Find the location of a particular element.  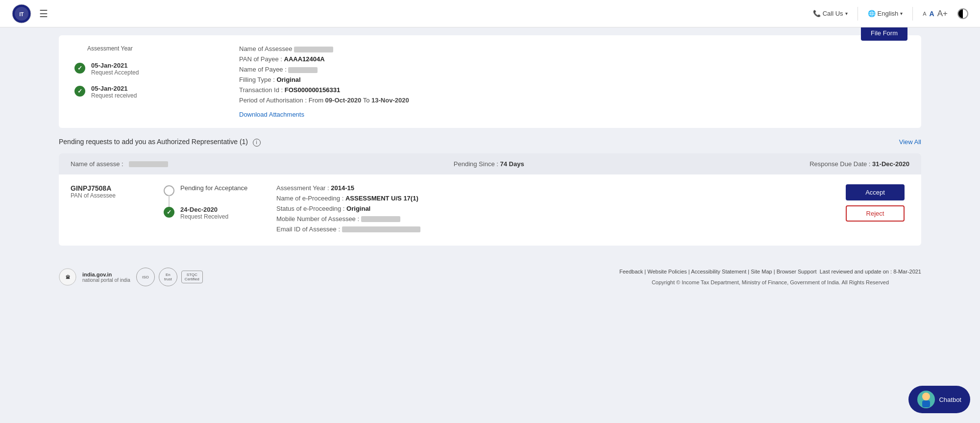

call-us-button: 📞 Call Us ▾ is located at coordinates (830, 14).